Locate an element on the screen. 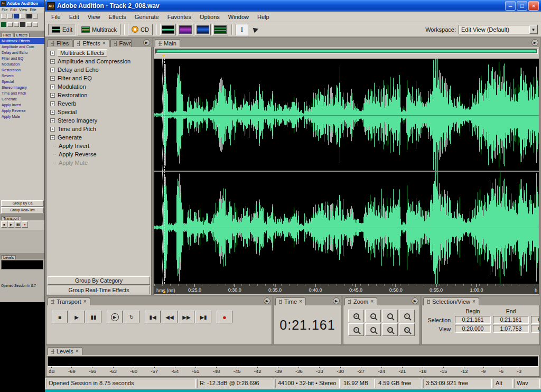 This screenshot has height=392, width=541. group-by-category-button: Group By Category is located at coordinates (99, 281).